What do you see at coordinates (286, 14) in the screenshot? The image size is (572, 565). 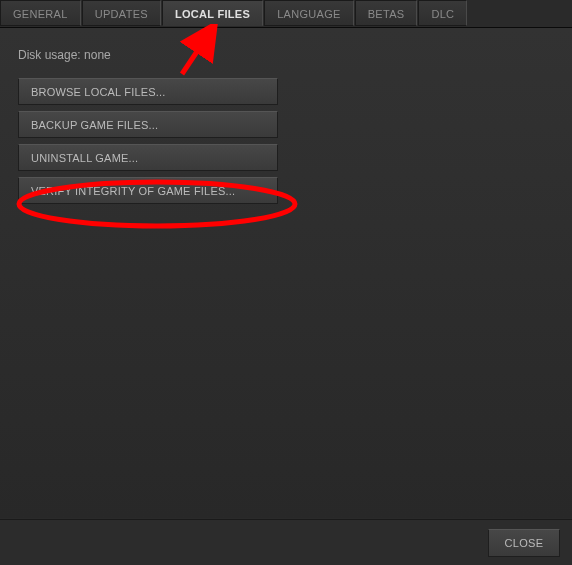 I see `tabs-bar: GENERAL UPDATES LOCAL FILES LANGUAGE BET…` at bounding box center [286, 14].